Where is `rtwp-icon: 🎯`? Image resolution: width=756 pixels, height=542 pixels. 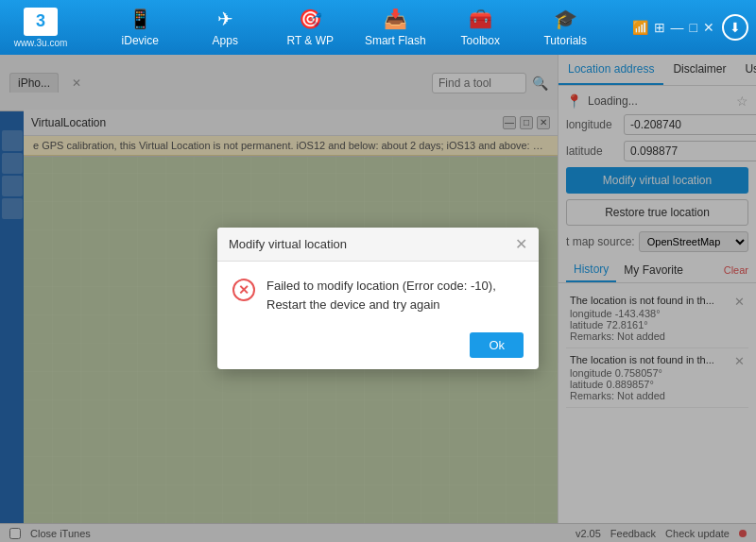
rtwp-icon: 🎯 is located at coordinates (310, 19).